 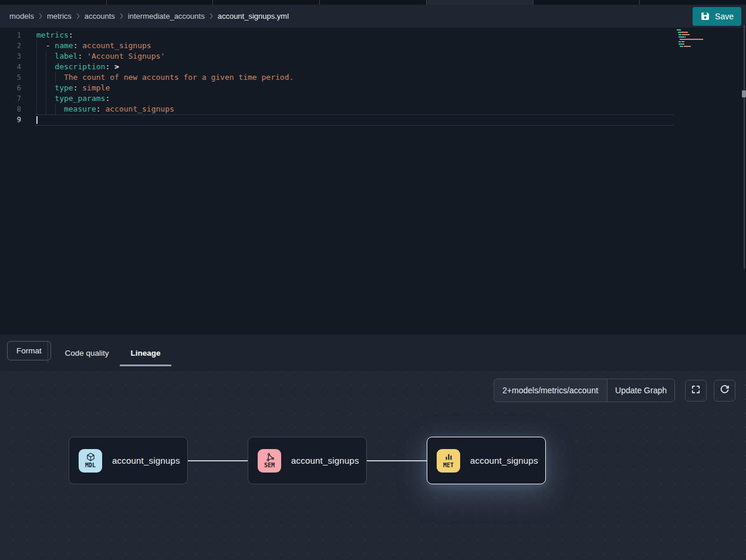 I want to click on active-line-highlight, so click(x=355, y=120).